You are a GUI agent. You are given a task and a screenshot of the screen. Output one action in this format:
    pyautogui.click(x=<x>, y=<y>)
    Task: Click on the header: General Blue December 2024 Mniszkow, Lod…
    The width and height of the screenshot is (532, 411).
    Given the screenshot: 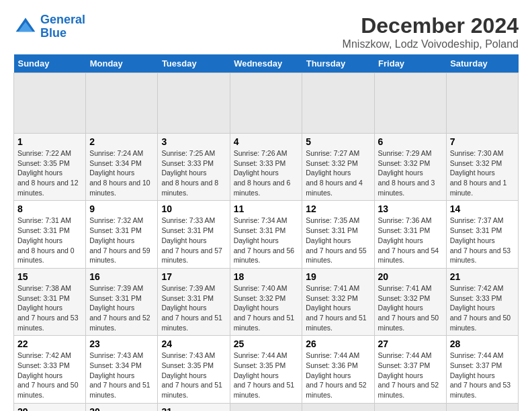 What is the action you would take?
    pyautogui.click(x=266, y=32)
    